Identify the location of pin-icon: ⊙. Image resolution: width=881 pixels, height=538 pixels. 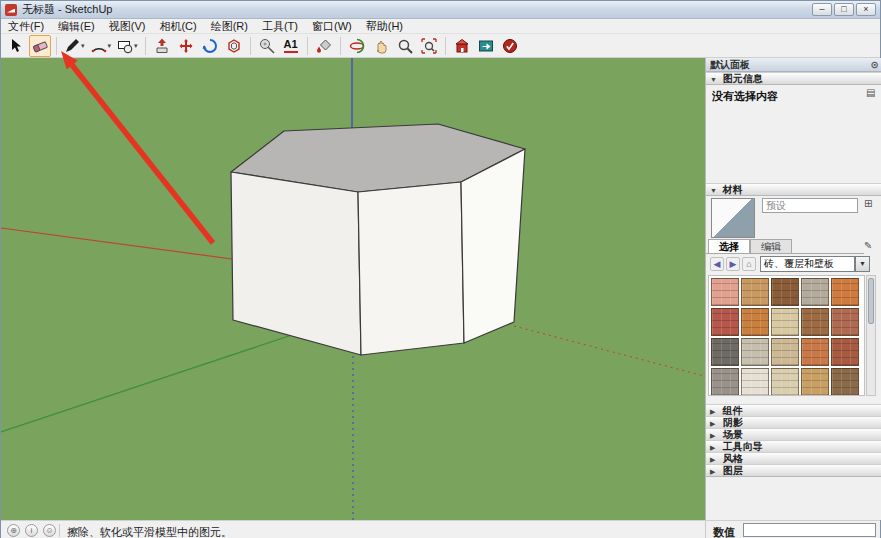
(875, 64).